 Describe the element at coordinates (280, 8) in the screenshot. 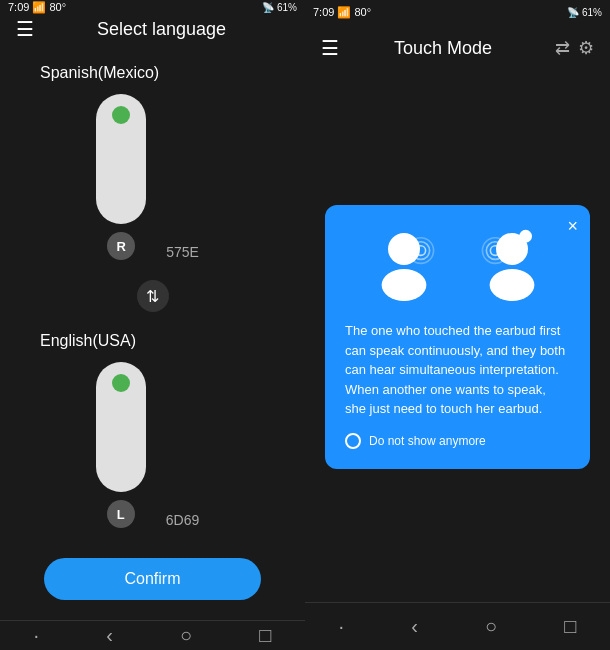

I see `left-status-right: 📡 61%` at that location.